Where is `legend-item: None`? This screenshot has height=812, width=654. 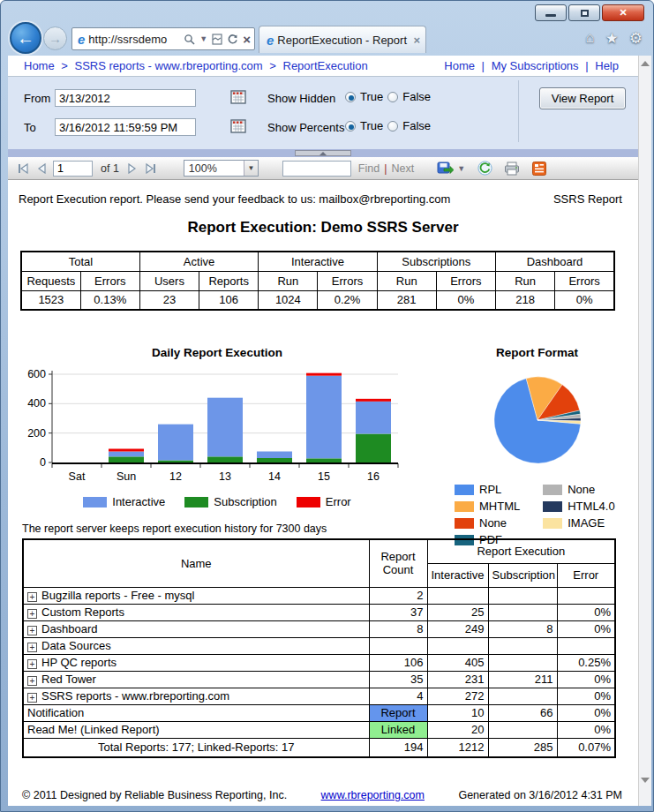
legend-item: None is located at coordinates (487, 523).